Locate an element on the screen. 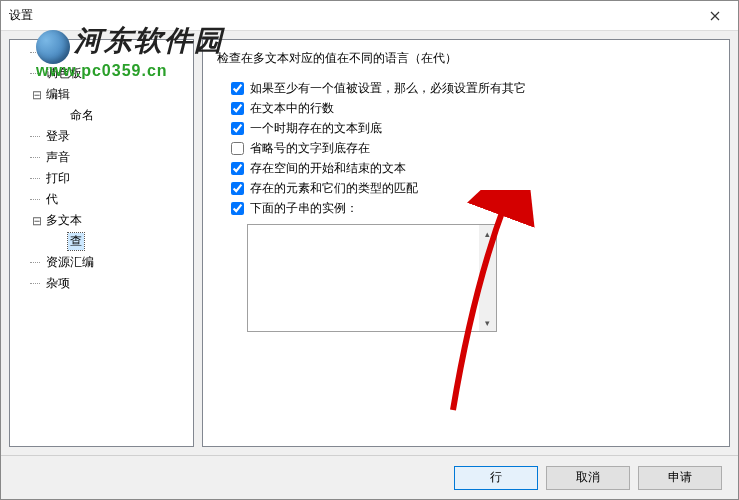 The image size is (739, 500). tree-item-label: 命名 is located at coordinates (82, 116).